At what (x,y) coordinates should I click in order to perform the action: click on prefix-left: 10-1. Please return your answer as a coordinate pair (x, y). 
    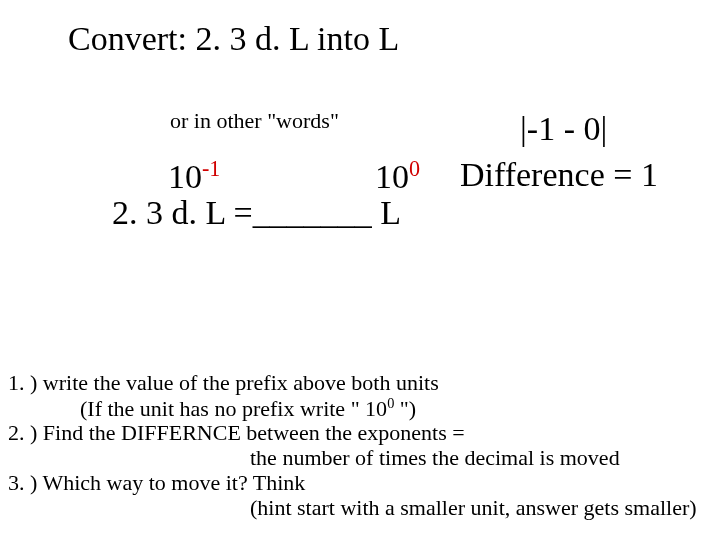
    Looking at the image, I should click on (194, 176).